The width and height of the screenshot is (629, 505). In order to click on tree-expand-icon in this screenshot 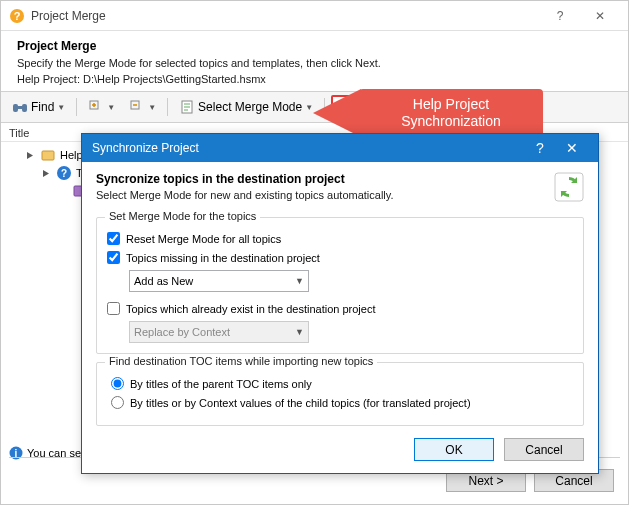, I will do `click(96, 107)`.